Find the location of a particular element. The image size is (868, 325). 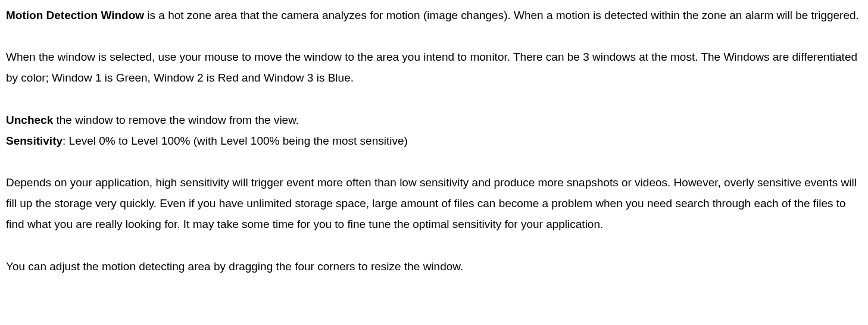

term-motion-detection-window: Motion Detection Window is located at coordinates (75, 15).